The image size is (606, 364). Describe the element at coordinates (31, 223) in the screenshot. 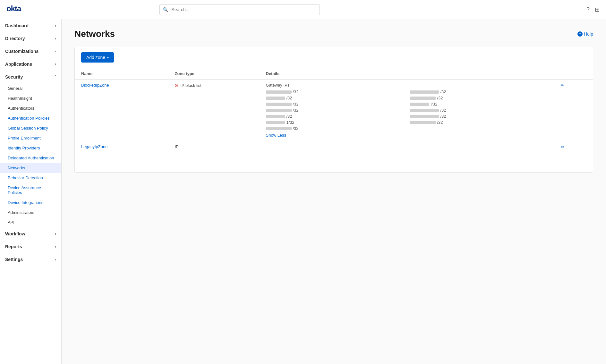

I see `sidebar-item-api: API` at that location.